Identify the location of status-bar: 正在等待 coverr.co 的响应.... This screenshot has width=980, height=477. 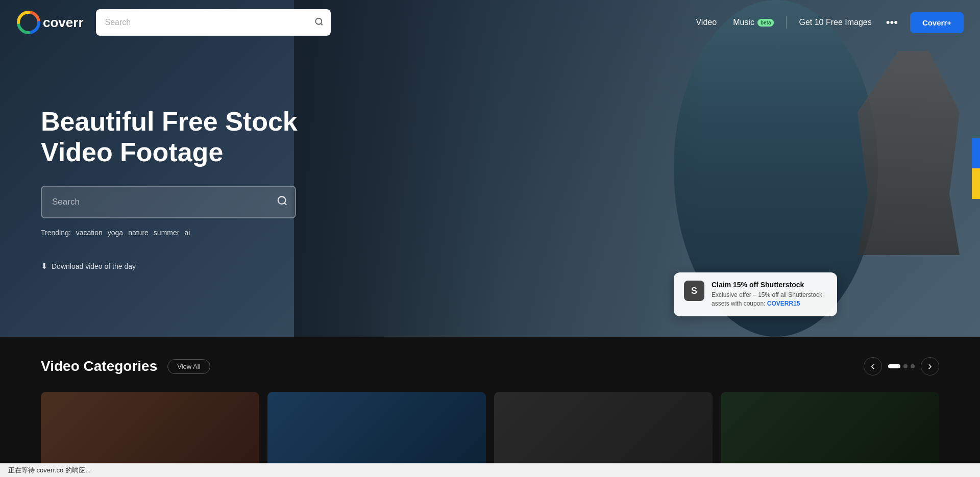
(490, 470).